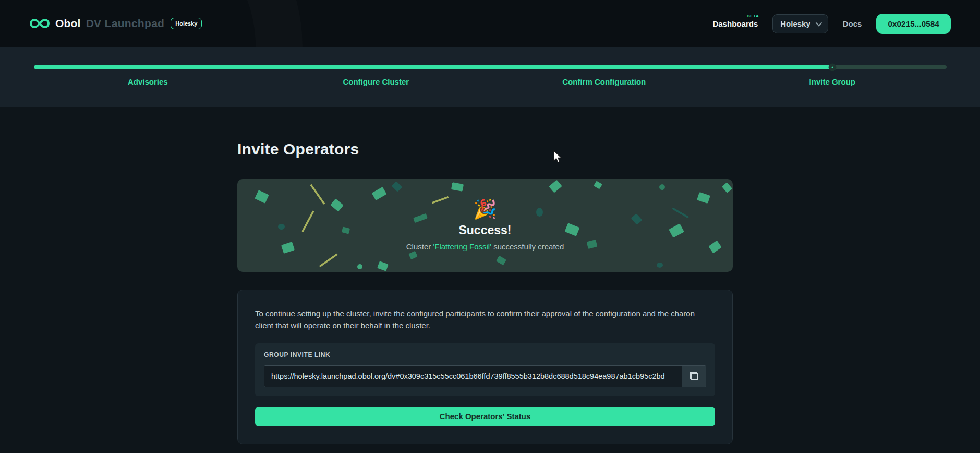 The image size is (980, 453). I want to click on success-message: Cluster 'Flattering Fossil' successfully…, so click(485, 246).